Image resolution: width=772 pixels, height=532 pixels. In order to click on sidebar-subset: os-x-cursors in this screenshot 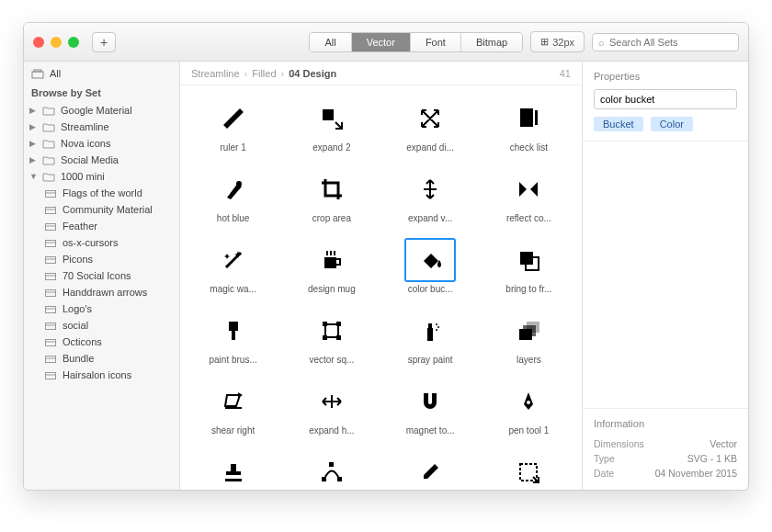, I will do `click(101, 243)`.